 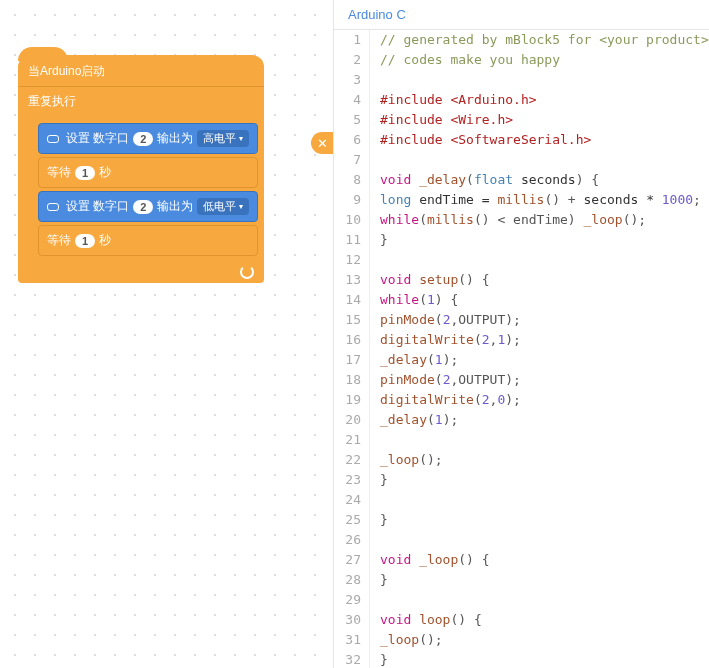 I want to click on code-line: // generated by mBlock5 for <your produc…, so click(x=544, y=40).